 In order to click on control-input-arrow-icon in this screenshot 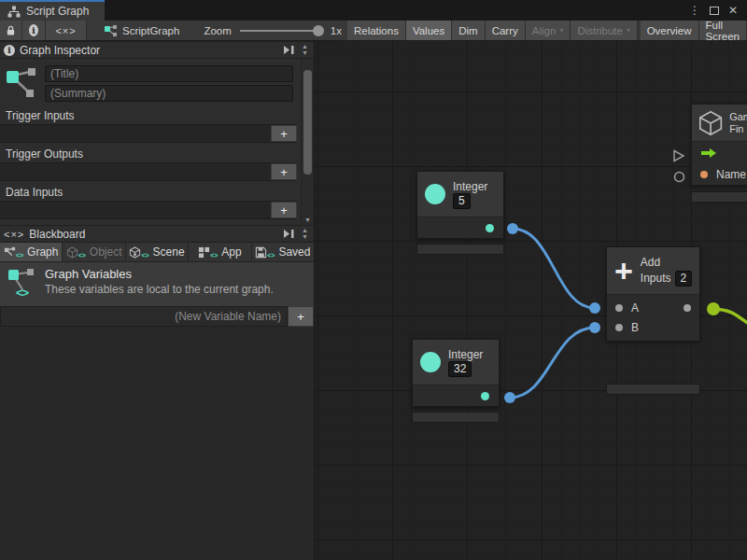, I will do `click(709, 153)`.